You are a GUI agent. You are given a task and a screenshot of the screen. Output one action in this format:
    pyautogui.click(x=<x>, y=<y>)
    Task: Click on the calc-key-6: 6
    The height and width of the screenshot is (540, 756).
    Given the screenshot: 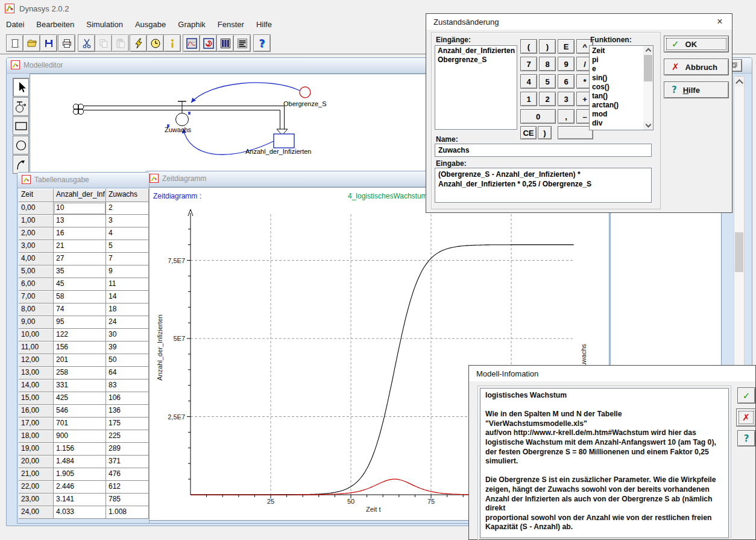 What is the action you would take?
    pyautogui.click(x=566, y=81)
    